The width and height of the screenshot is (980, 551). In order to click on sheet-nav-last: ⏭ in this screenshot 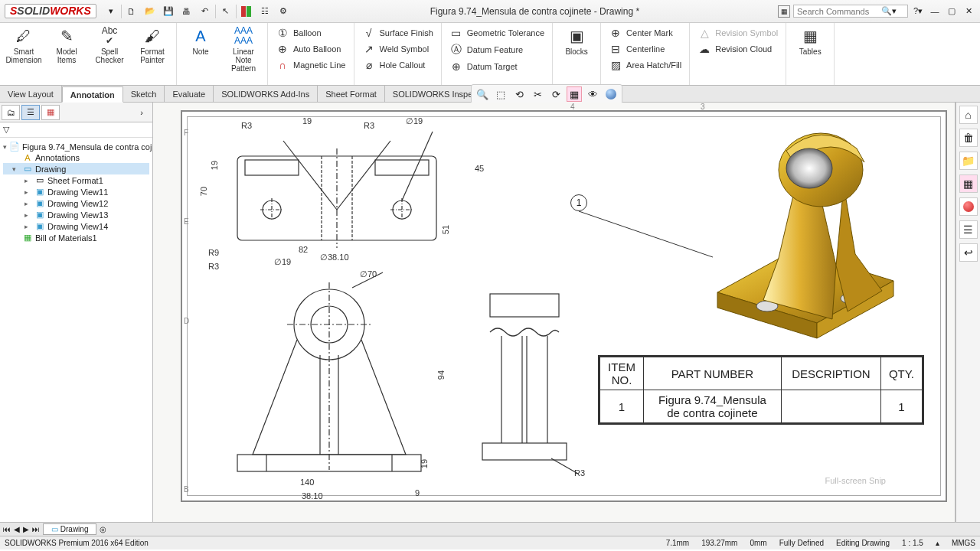, I will do `click(36, 530)`.